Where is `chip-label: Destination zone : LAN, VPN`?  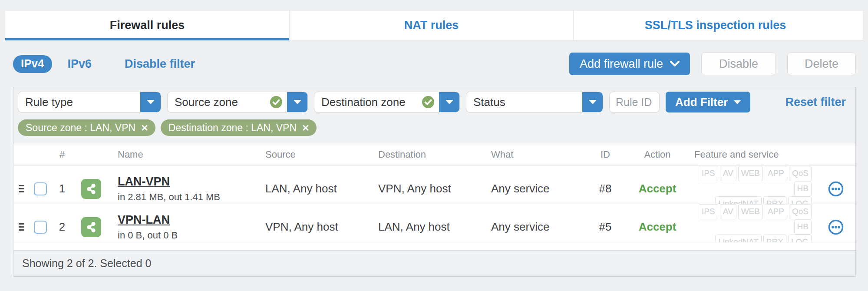 chip-label: Destination zone : LAN, VPN is located at coordinates (233, 128).